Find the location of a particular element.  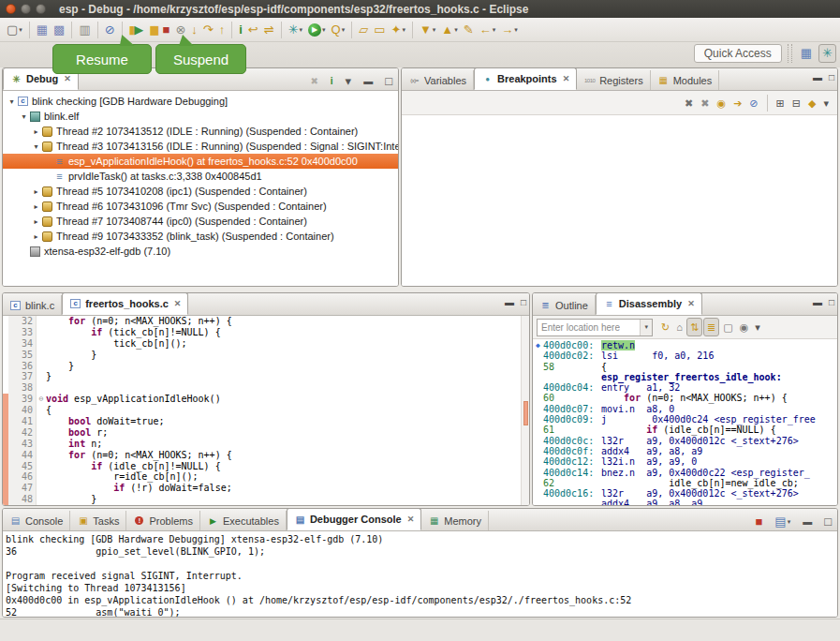

minimize-window-button is located at coordinates (26, 9).